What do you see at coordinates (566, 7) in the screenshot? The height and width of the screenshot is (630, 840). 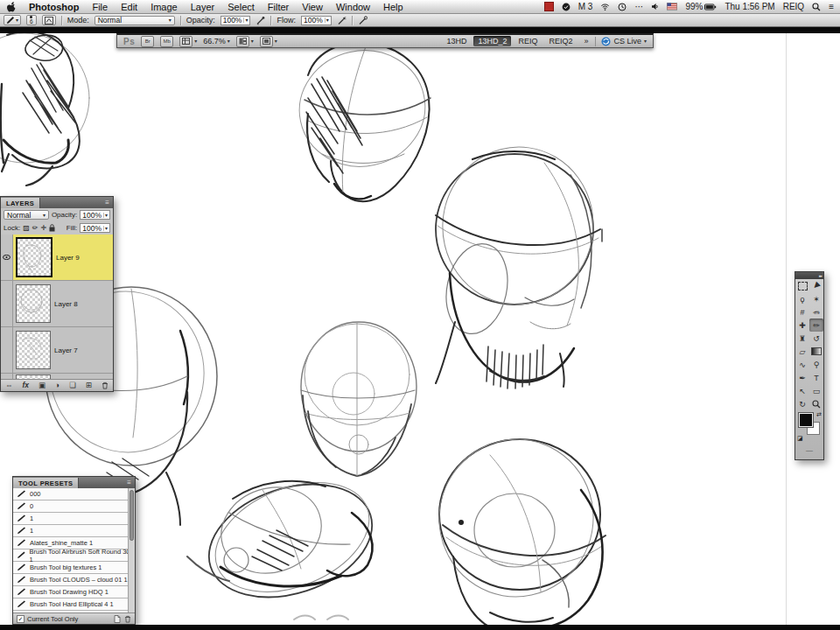 I see `chat-status-icon` at bounding box center [566, 7].